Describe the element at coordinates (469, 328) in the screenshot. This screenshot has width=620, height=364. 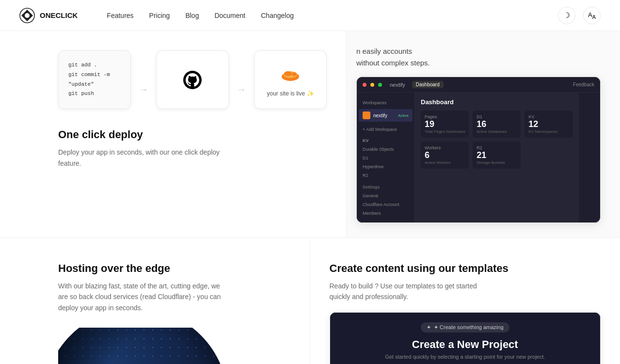
I see `create-badge-text: ✦ Create something amazing` at that location.